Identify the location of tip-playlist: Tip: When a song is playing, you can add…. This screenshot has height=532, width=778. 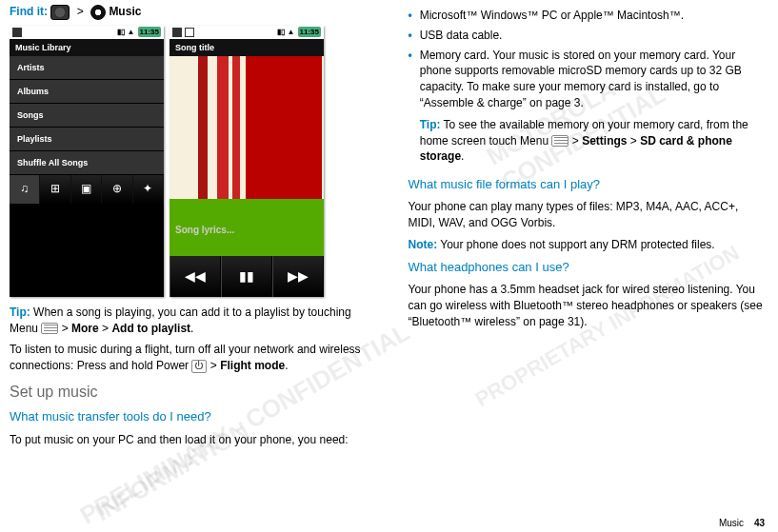
(190, 321).